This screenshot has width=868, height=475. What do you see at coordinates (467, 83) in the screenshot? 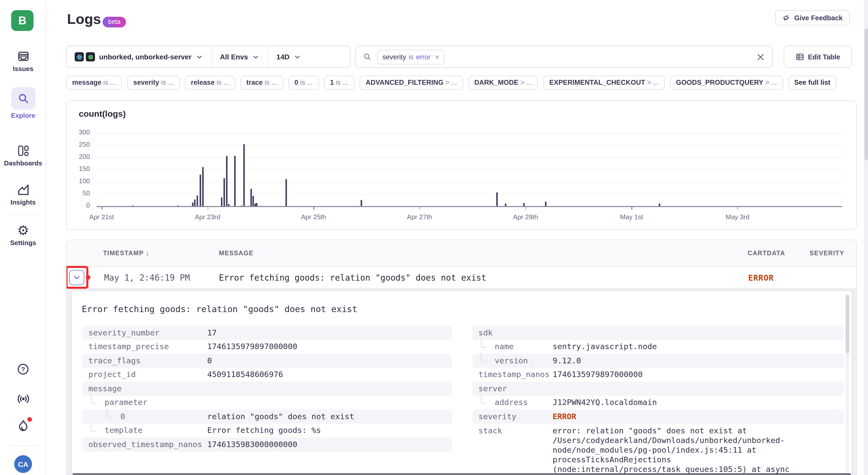
I see `attribute-chips-row: message is ...severity is ...release is …` at bounding box center [467, 83].